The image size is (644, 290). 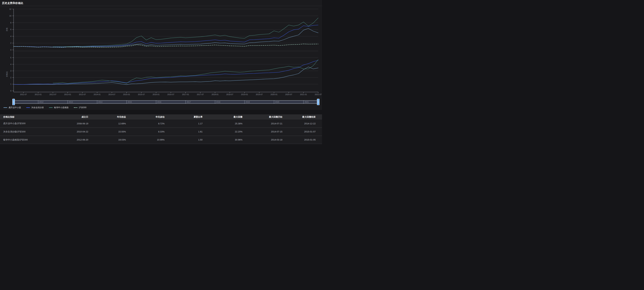 What do you see at coordinates (15, 108) in the screenshot?
I see `legend-label: 易方达中小盘` at bounding box center [15, 108].